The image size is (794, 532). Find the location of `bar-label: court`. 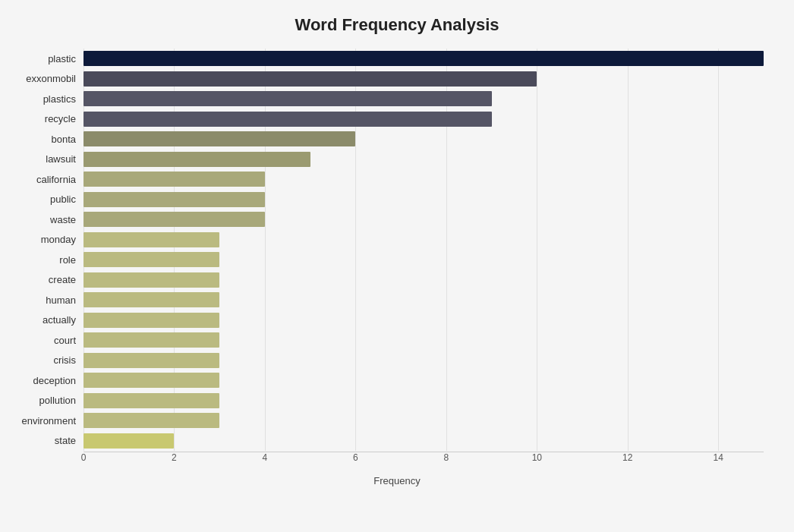

bar-label: court is located at coordinates (46, 340).